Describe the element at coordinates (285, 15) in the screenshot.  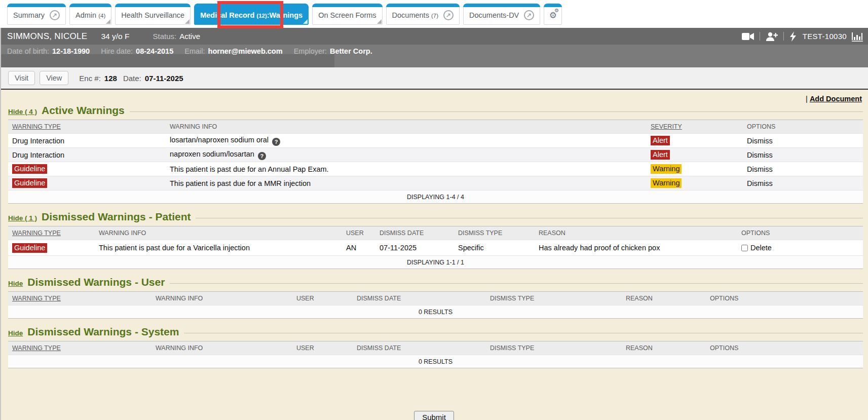
I see `tab-medical-suffix: :Warnings` at that location.